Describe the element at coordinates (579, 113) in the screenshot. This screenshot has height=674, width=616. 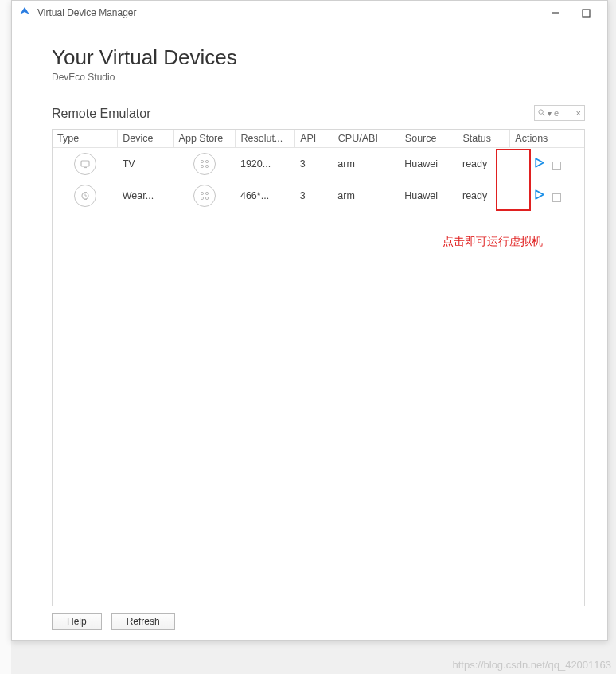
I see `clear-search-icon: ×` at that location.